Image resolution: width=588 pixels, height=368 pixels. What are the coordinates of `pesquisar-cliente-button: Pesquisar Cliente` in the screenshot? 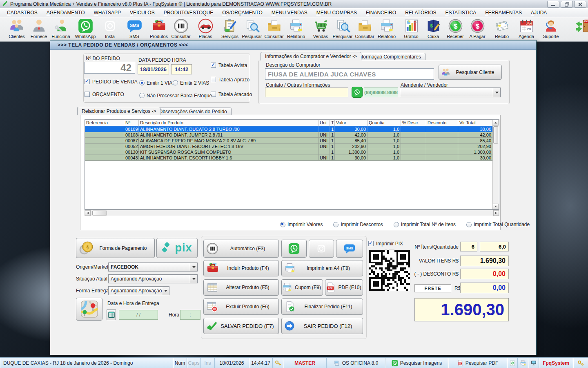 It's located at (470, 72).